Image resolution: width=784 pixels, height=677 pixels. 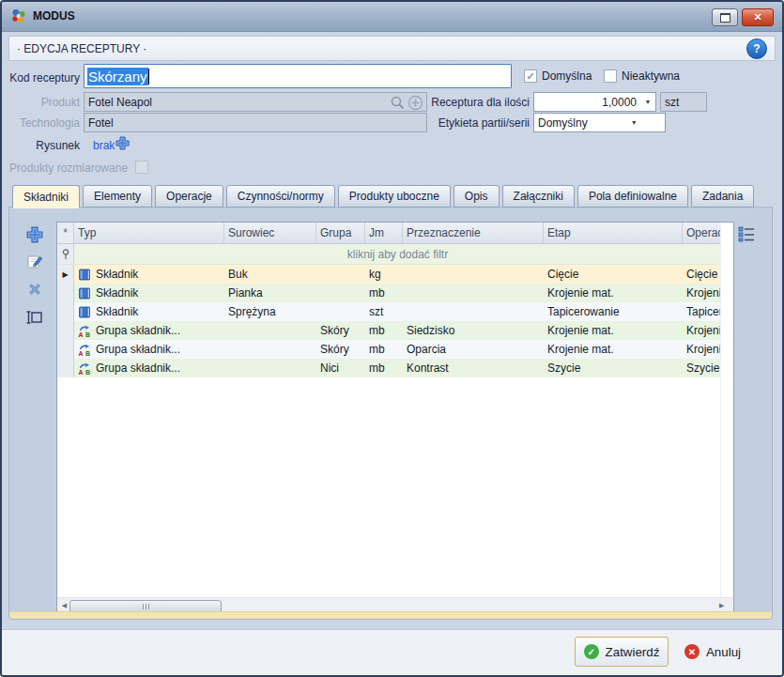 I want to click on table-row: A B Grupa składnik... Nici mb Kontrast S…, so click(x=389, y=368).